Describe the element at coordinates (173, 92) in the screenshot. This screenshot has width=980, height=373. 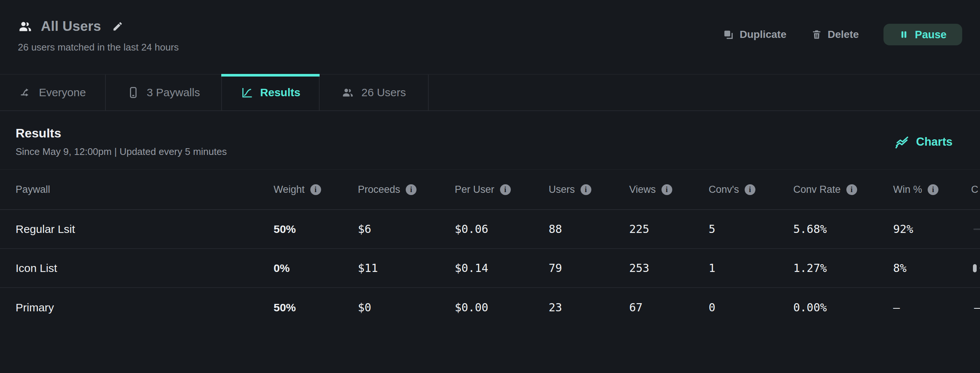
I see `tab-label: 3 Paywalls` at that location.